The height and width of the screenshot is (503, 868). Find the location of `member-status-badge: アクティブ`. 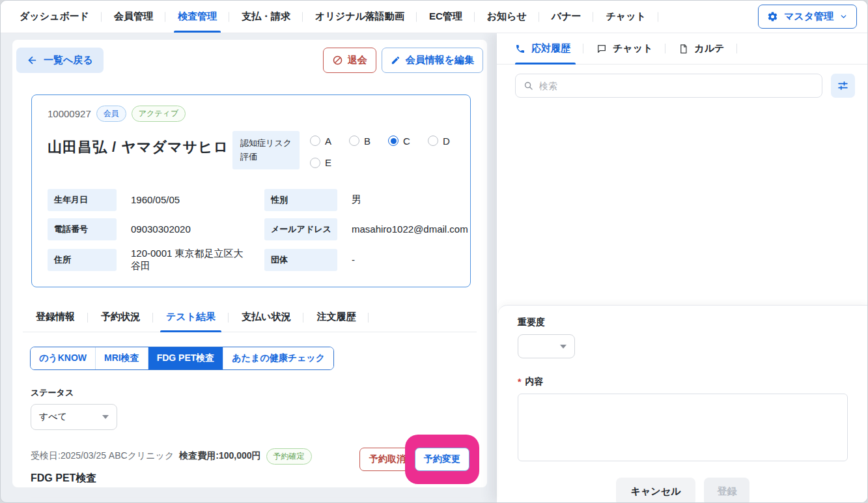

member-status-badge: アクティブ is located at coordinates (159, 113).